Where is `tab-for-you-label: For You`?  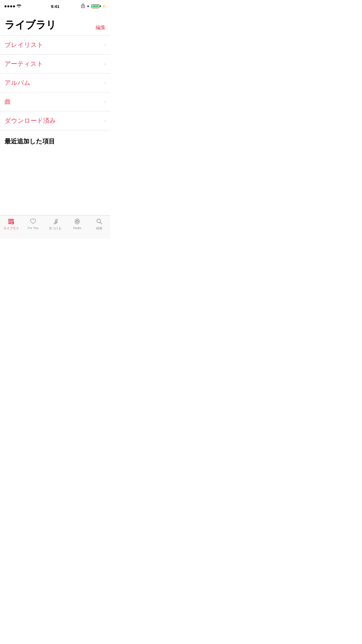 tab-for-you-label: For You is located at coordinates (33, 228).